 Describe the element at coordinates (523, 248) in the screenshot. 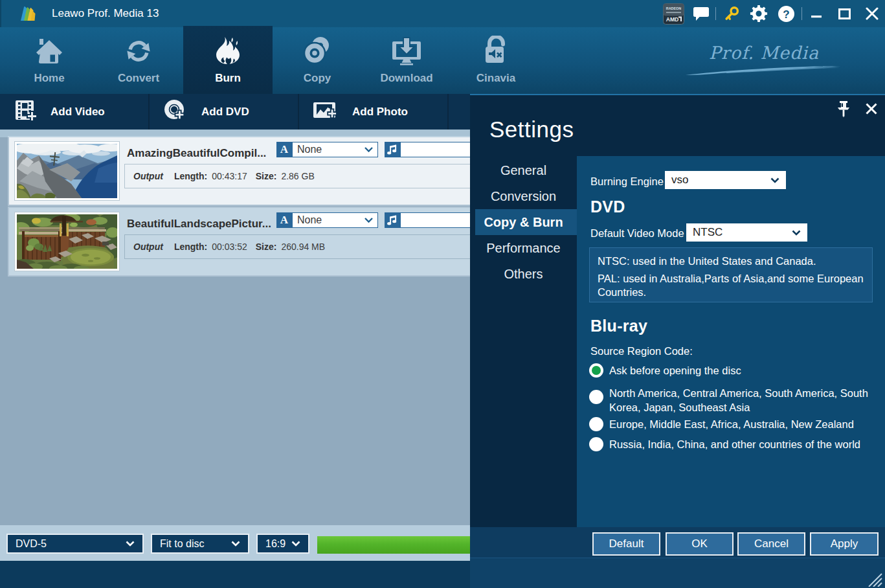

I see `tab-performance: Performance` at that location.